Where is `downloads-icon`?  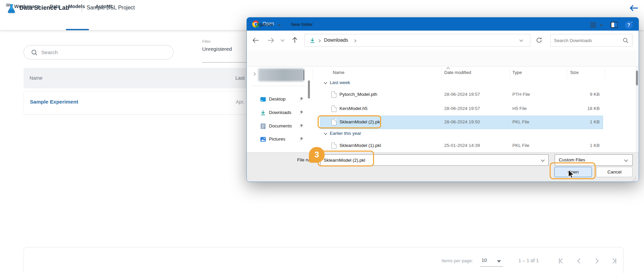
downloads-icon is located at coordinates (263, 113).